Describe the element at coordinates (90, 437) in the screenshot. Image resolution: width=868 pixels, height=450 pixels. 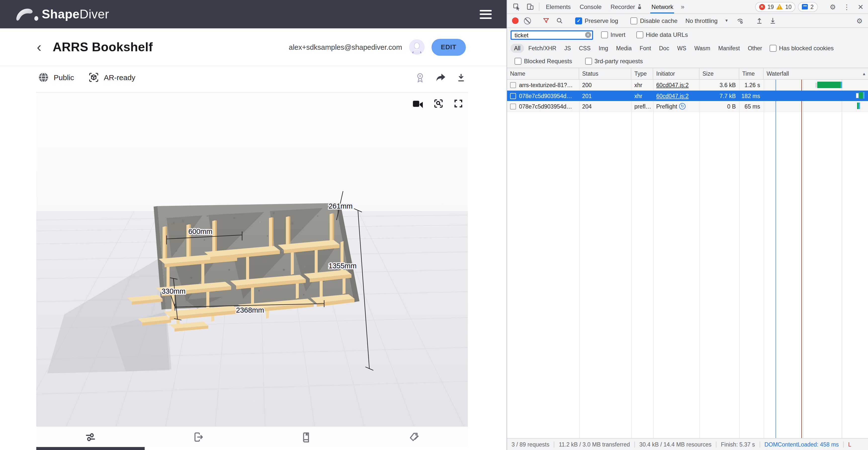
I see `tab-parameters` at that location.